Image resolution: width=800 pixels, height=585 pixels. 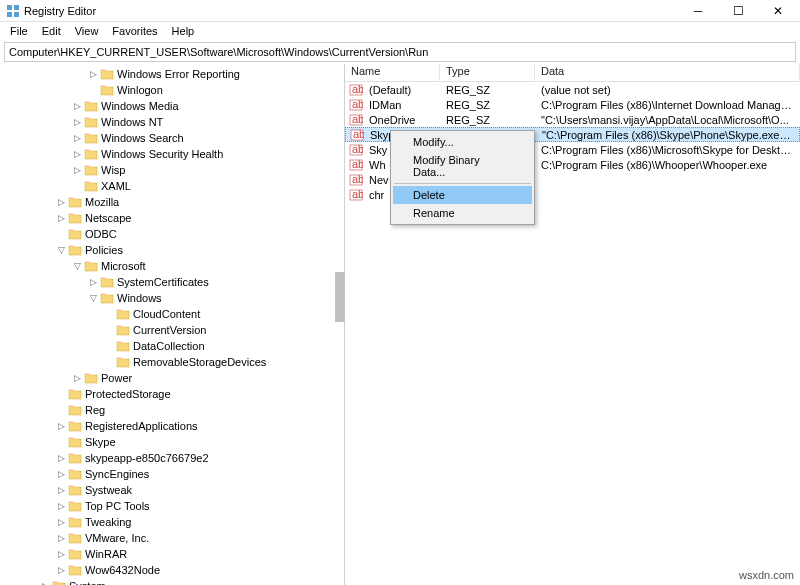 What do you see at coordinates (488, 72) in the screenshot?
I see `col-type: Type` at bounding box center [488, 72].